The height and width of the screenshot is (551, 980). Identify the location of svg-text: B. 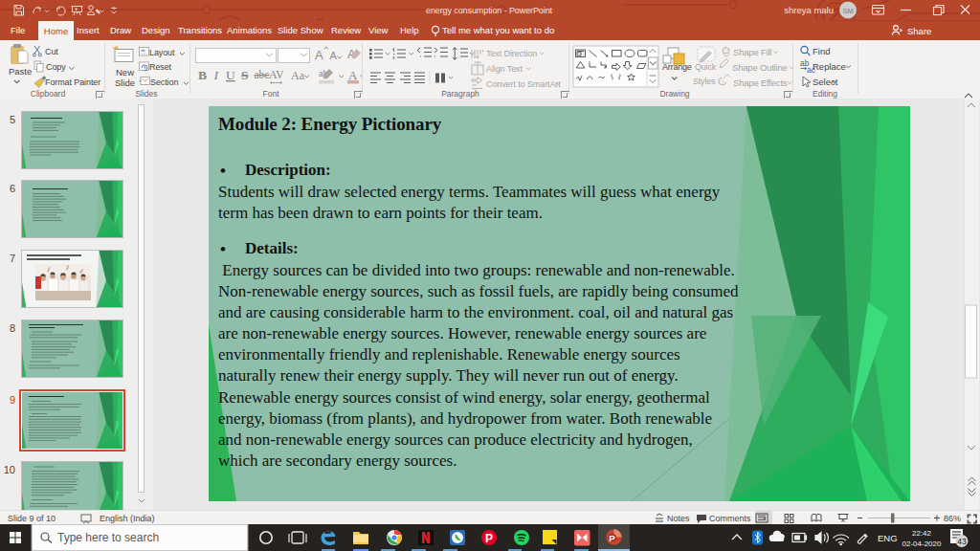
(203, 75).